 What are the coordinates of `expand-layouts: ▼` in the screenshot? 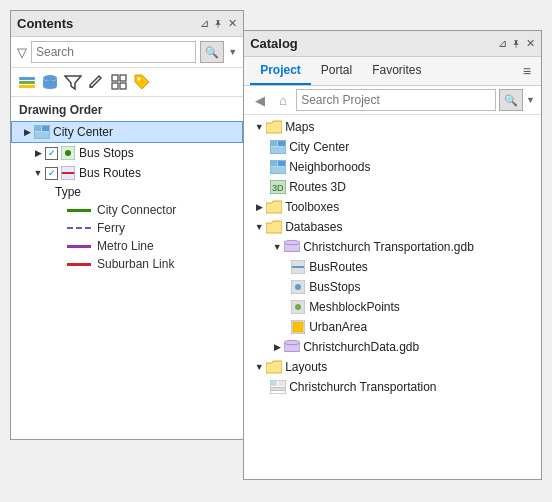 It's located at (259, 367).